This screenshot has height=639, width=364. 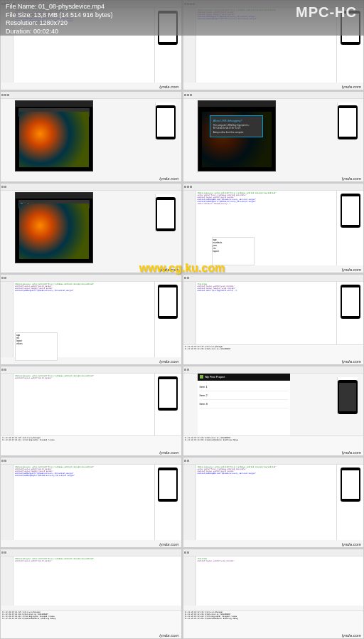 What do you see at coordinates (274, 502) in the screenshot?
I see `thumb-12: <RelativeLayout xmlns:android="http://sc…` at bounding box center [274, 502].